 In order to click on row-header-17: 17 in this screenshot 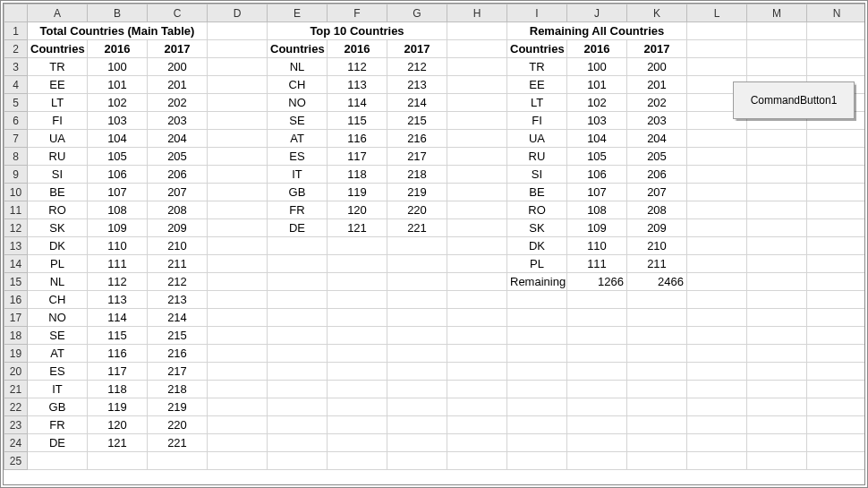, I will do `click(16, 318)`.